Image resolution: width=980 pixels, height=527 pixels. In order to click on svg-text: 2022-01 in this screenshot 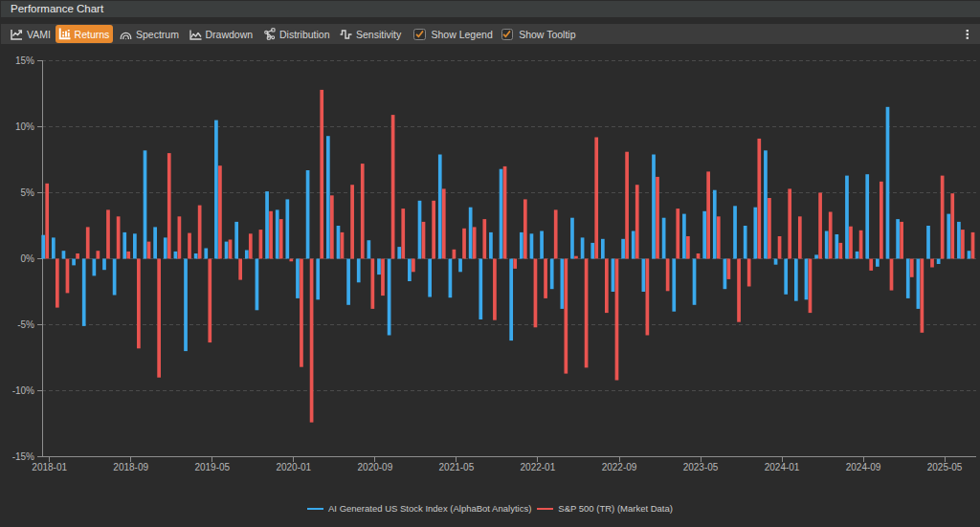, I will do `click(538, 467)`.